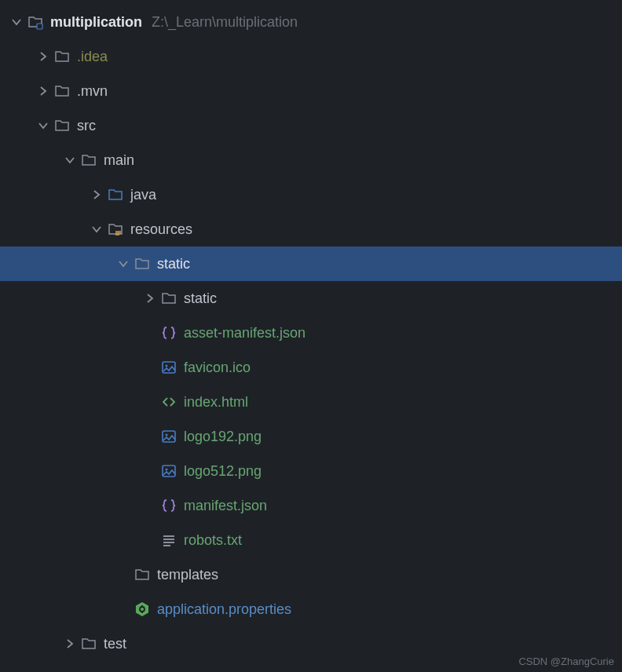 The height and width of the screenshot is (672, 622). I want to click on tree-label: templates, so click(188, 575).